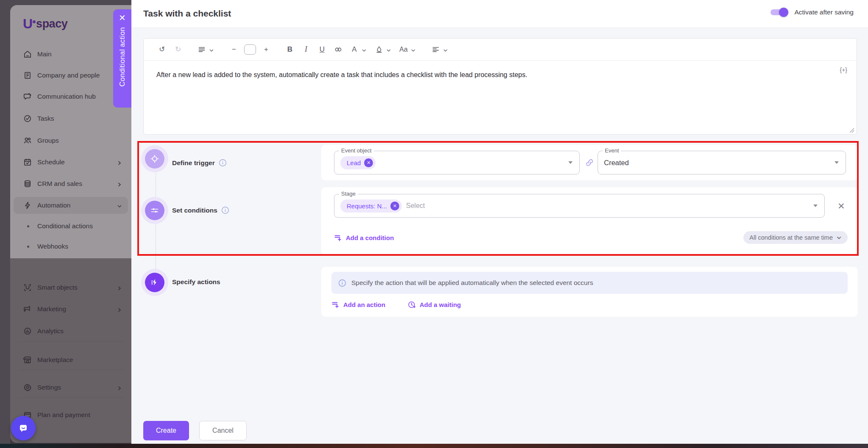 Image resolution: width=868 pixels, height=448 pixels. What do you see at coordinates (122, 58) in the screenshot?
I see `conditional-action-tab: ✕ Conditional action` at bounding box center [122, 58].